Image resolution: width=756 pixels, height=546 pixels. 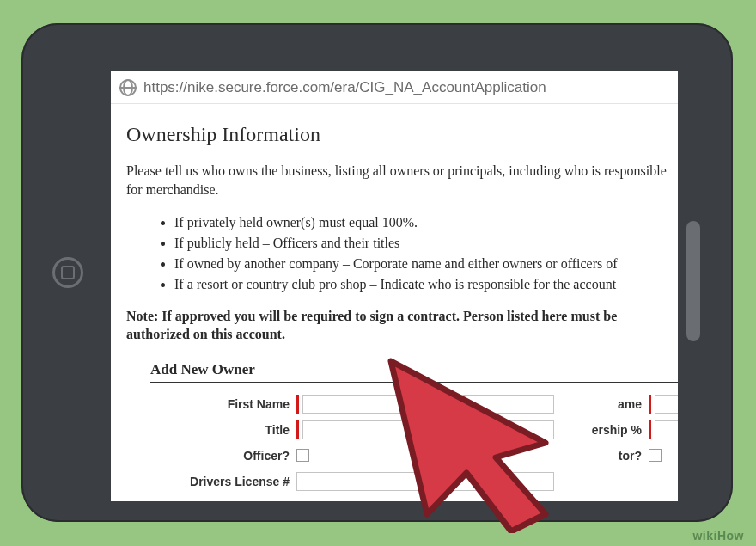 I want to click on title-input, so click(x=428, y=430).